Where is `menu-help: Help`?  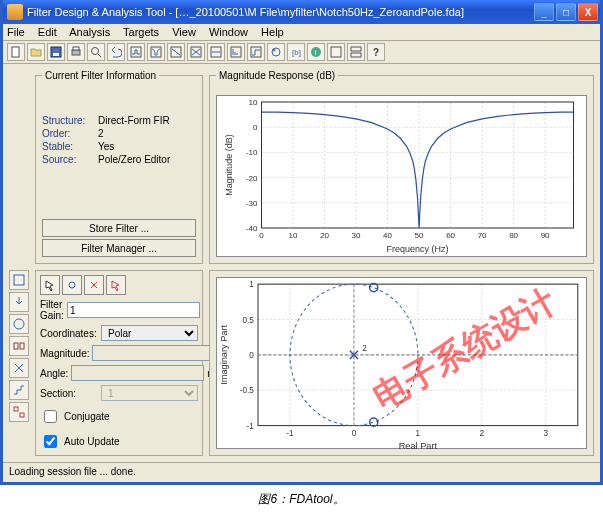 menu-help: Help is located at coordinates (272, 32).